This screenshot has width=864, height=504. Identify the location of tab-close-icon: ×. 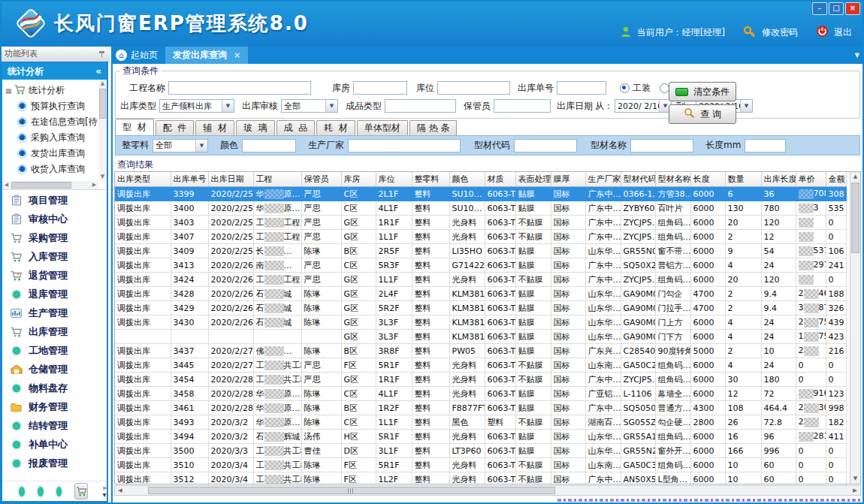
(237, 56).